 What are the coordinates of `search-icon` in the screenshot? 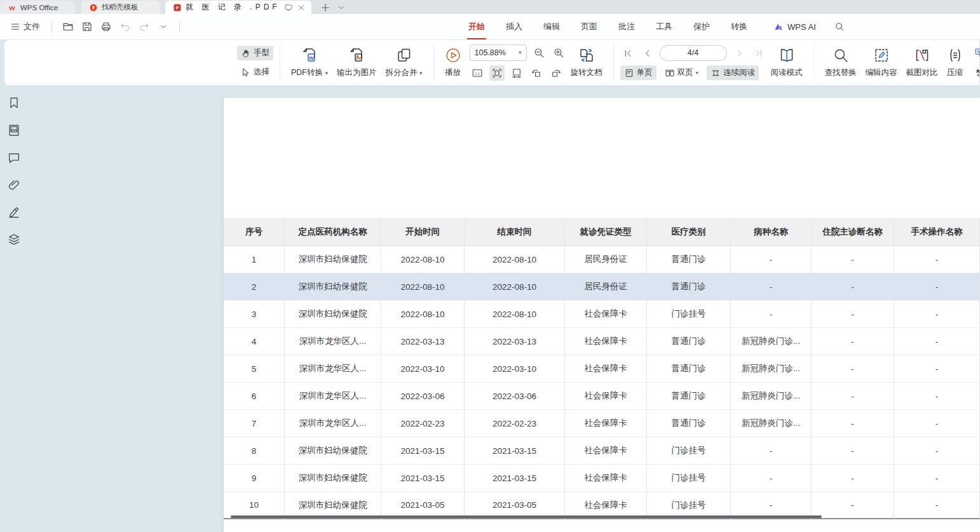 It's located at (840, 27).